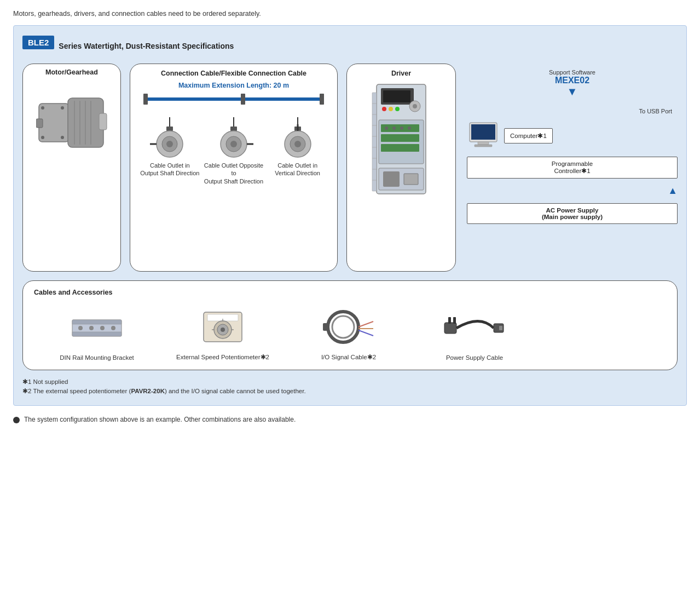  I want to click on cable-dir-label-2: Cable Outlet Opposite toOutput Shaft Dir…, so click(234, 173).